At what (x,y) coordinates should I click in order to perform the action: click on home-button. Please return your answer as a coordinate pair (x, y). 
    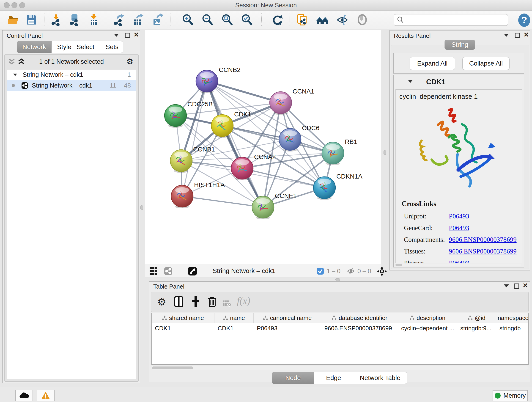
    Looking at the image, I should click on (322, 20).